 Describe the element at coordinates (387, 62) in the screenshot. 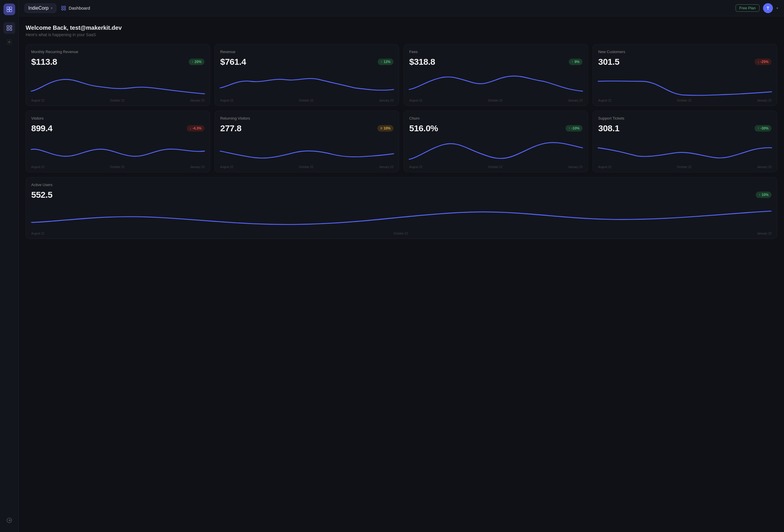

I see `metric-badge-text-1: 12%` at that location.